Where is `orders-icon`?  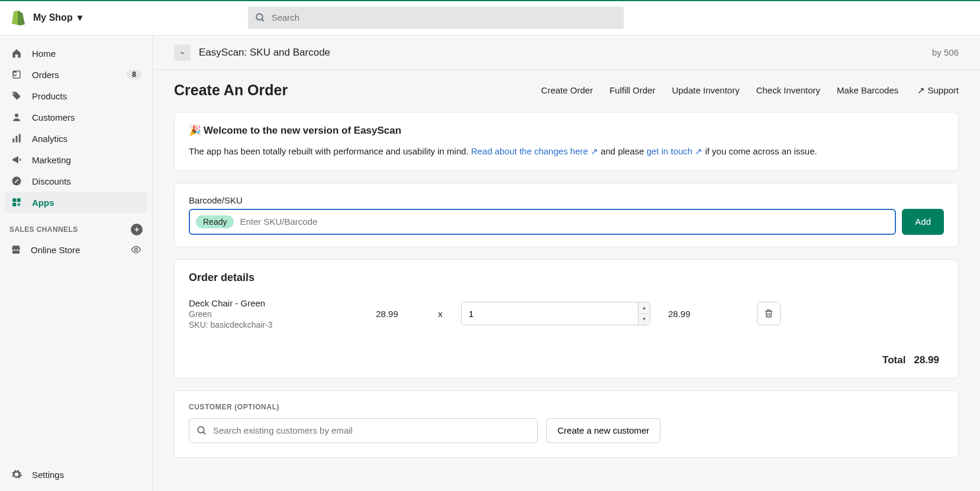 orders-icon is located at coordinates (17, 75).